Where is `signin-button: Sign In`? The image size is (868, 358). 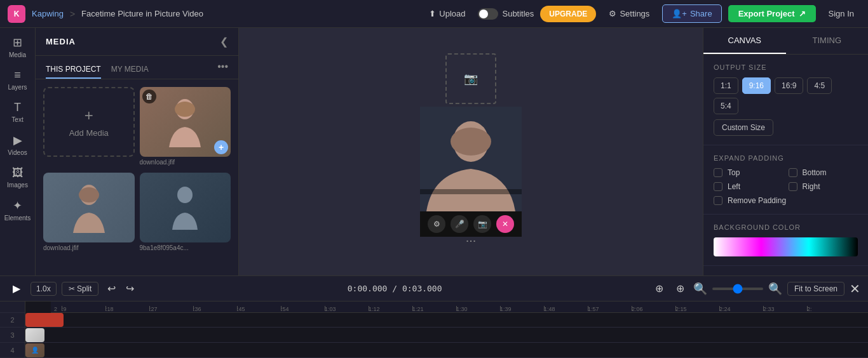
signin-button: Sign In is located at coordinates (841, 14).